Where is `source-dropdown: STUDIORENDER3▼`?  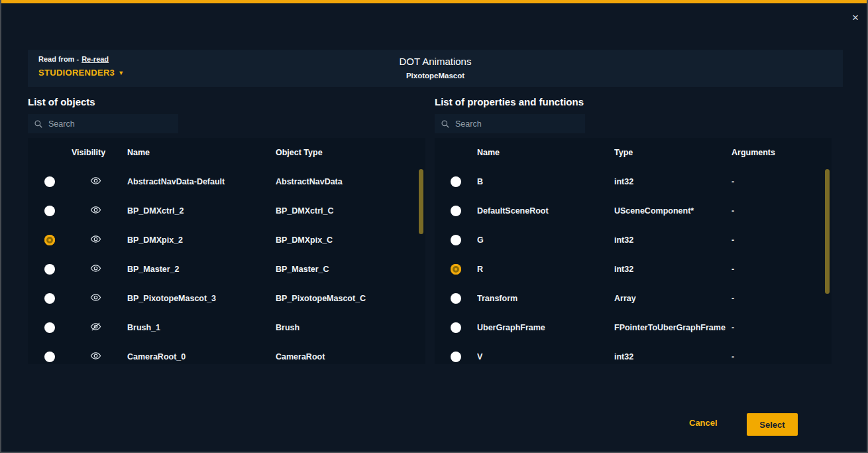
source-dropdown: STUDIORENDER3▼ is located at coordinates (81, 73).